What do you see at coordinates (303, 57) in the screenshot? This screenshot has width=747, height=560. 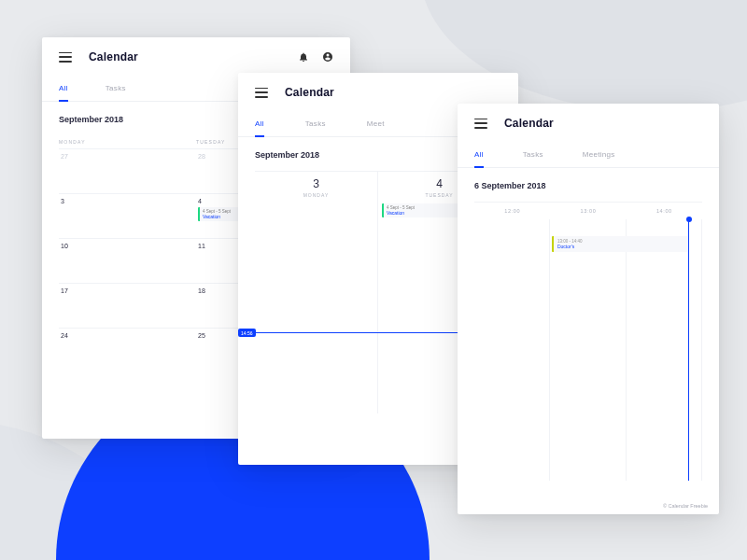 I see `bell-icon` at bounding box center [303, 57].